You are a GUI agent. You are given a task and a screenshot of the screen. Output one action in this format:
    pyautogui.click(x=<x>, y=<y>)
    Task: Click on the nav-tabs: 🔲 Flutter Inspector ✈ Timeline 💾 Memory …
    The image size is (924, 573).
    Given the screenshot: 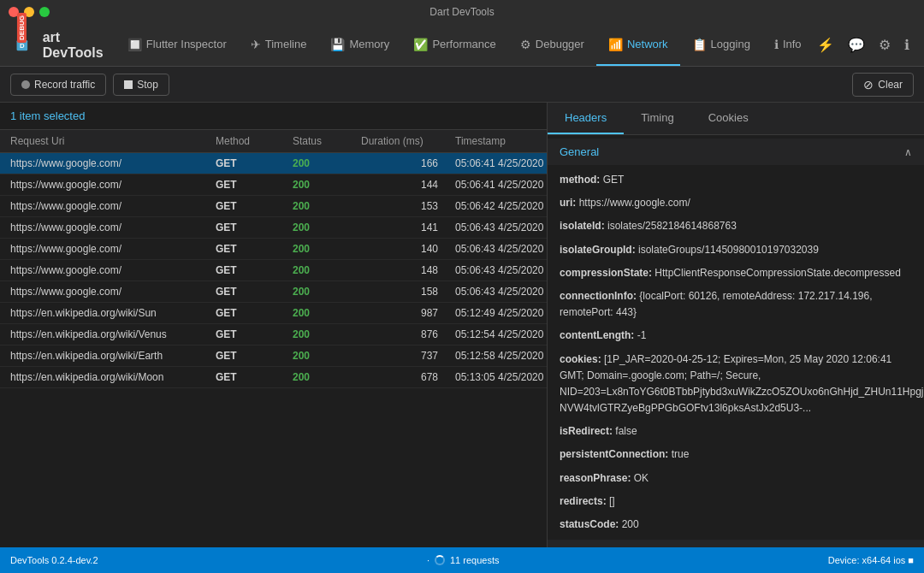 What is the action you would take?
    pyautogui.click(x=465, y=44)
    